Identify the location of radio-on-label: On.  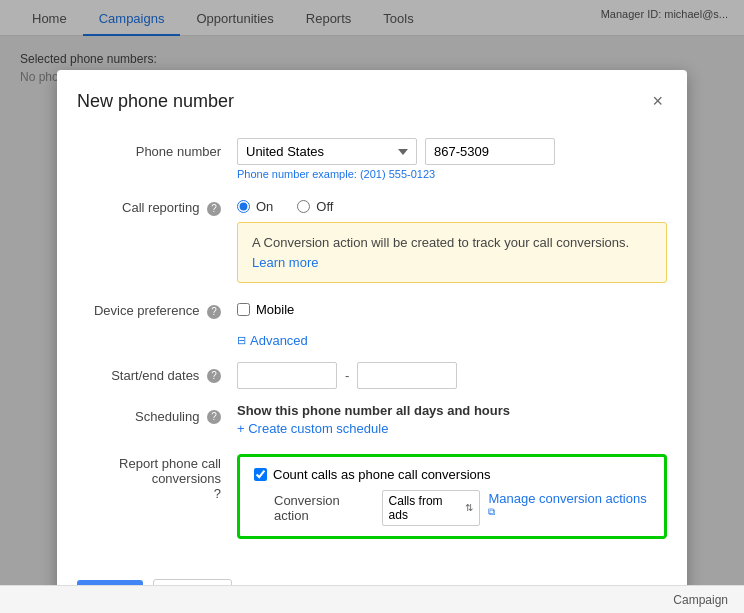
(264, 206).